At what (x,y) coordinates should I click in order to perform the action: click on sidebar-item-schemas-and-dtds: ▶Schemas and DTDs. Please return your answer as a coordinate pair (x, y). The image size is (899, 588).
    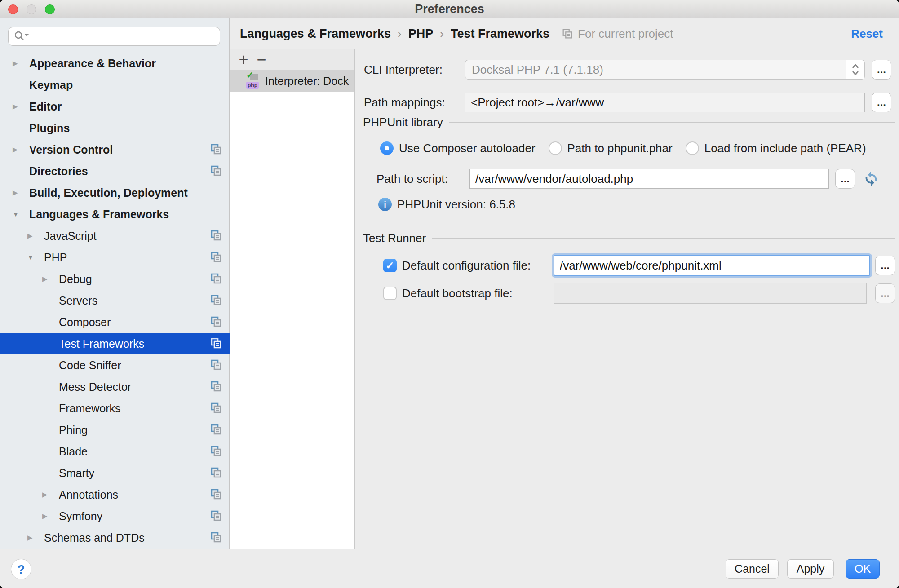
    Looking at the image, I should click on (115, 538).